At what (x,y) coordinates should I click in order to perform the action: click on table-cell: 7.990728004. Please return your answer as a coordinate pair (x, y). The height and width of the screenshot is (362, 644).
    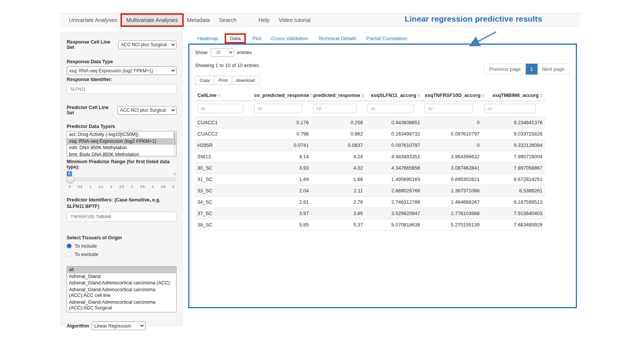
    Looking at the image, I should click on (514, 157).